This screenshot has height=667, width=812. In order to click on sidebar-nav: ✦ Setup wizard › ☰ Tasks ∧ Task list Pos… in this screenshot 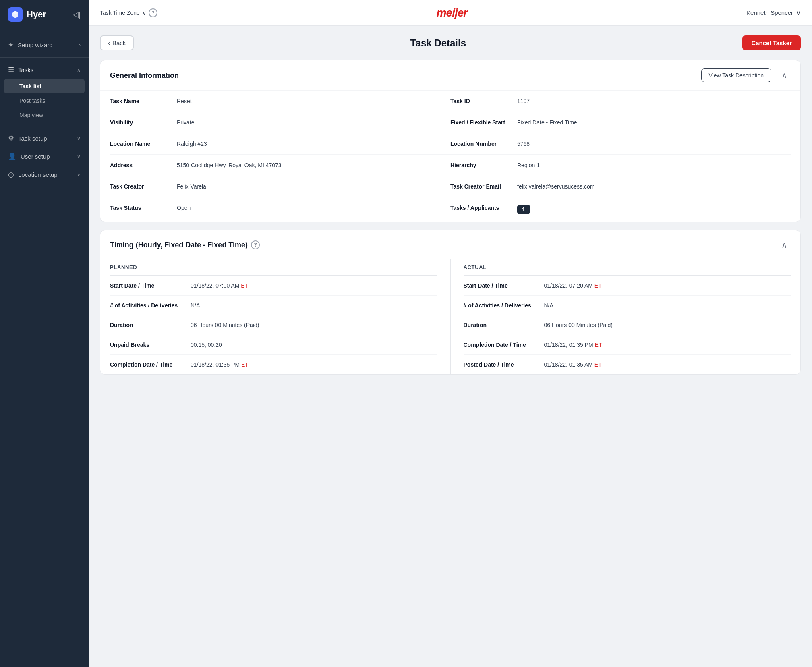, I will do `click(44, 348)`.